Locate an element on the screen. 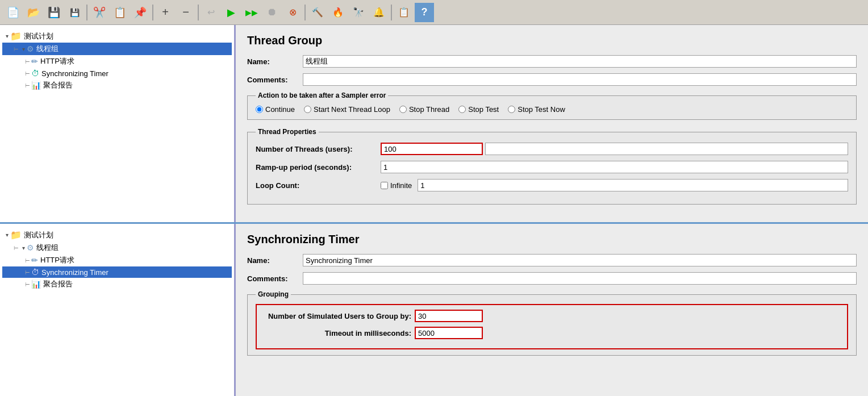  error-action-legend: Action to be taken after a Sampler error is located at coordinates (322, 95).